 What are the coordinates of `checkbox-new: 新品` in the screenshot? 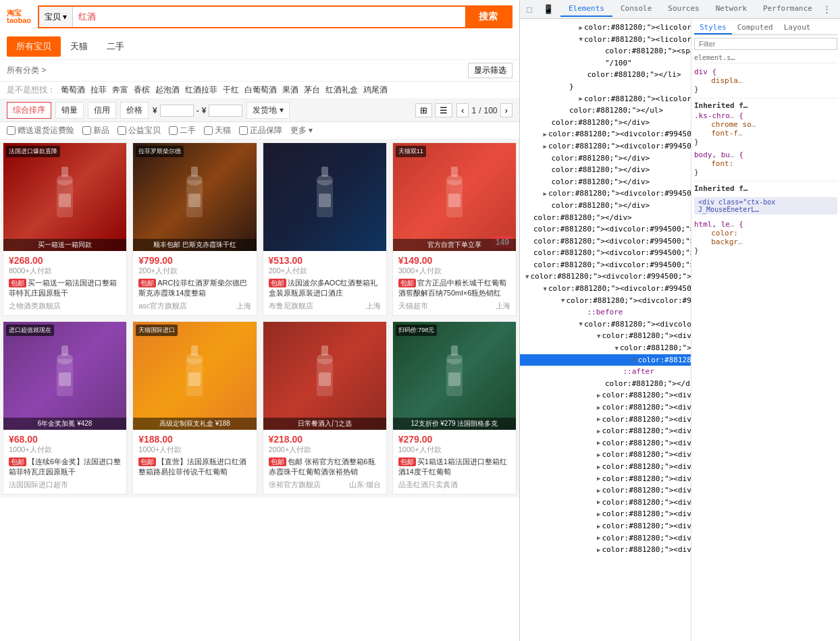 It's located at (96, 131).